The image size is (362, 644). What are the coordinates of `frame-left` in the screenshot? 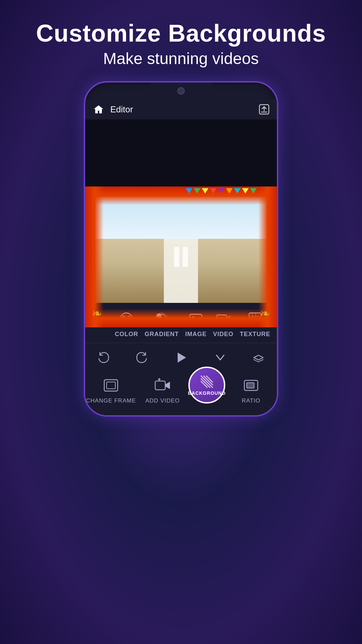 It's located at (95, 257).